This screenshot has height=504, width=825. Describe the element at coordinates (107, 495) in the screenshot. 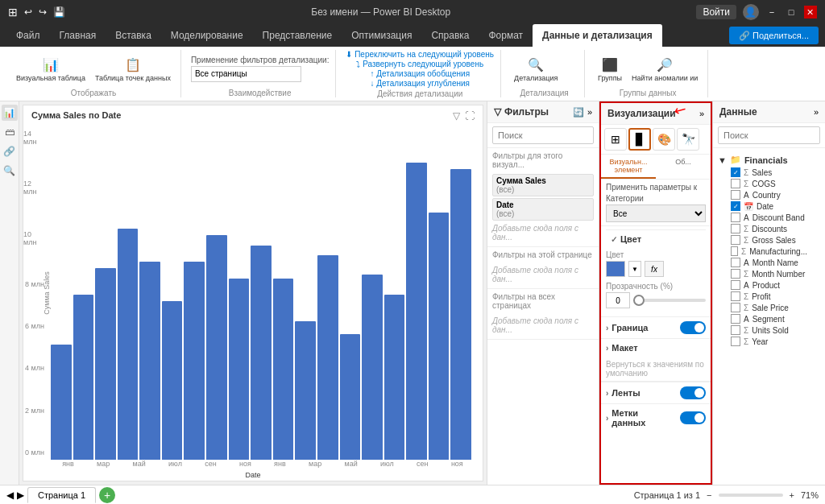

I see `page-add-btn: +` at that location.